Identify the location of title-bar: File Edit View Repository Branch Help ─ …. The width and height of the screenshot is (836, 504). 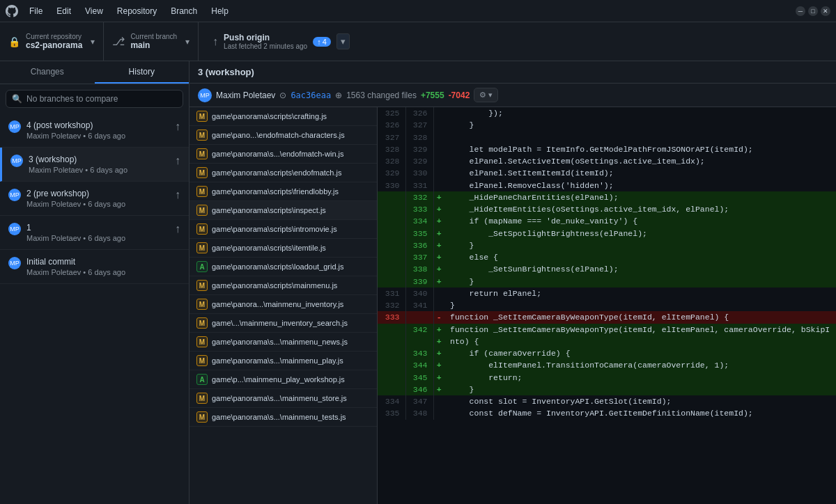
(418, 11).